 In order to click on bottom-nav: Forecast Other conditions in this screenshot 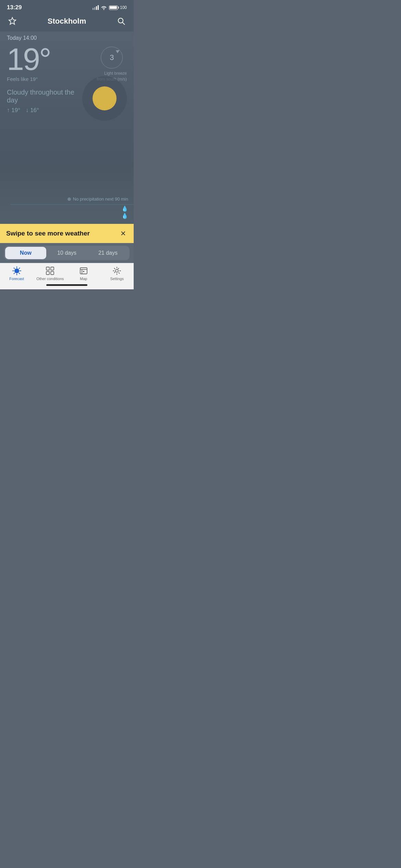, I will do `click(67, 273)`.